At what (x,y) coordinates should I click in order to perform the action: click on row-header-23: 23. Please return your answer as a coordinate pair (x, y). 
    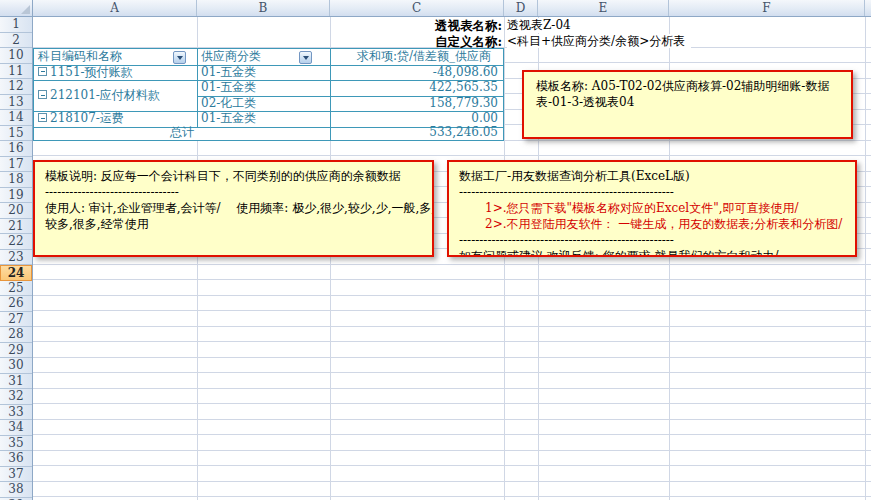
    Looking at the image, I should click on (16, 258).